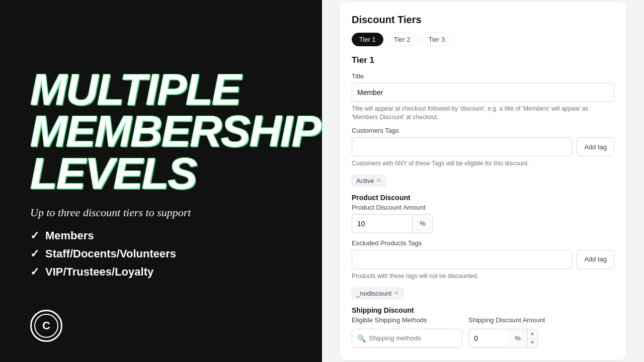 This screenshot has width=644, height=362. What do you see at coordinates (507, 338) in the screenshot?
I see `shipping-amount-wrap: % ▲ ▼` at bounding box center [507, 338].